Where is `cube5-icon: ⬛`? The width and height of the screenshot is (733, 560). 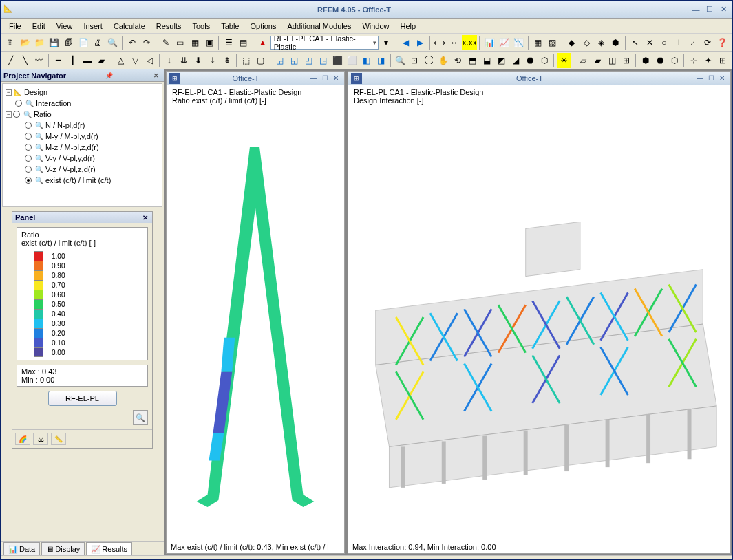 cube5-icon: ⬛ is located at coordinates (338, 61).